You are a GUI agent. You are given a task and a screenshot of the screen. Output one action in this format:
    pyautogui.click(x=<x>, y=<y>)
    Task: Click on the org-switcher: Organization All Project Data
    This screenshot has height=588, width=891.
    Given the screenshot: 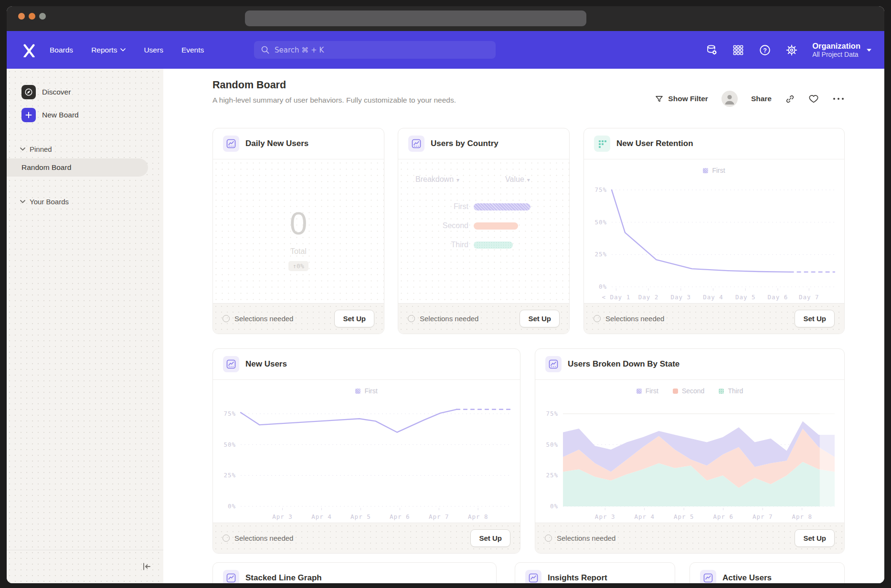 What is the action you would take?
    pyautogui.click(x=842, y=50)
    